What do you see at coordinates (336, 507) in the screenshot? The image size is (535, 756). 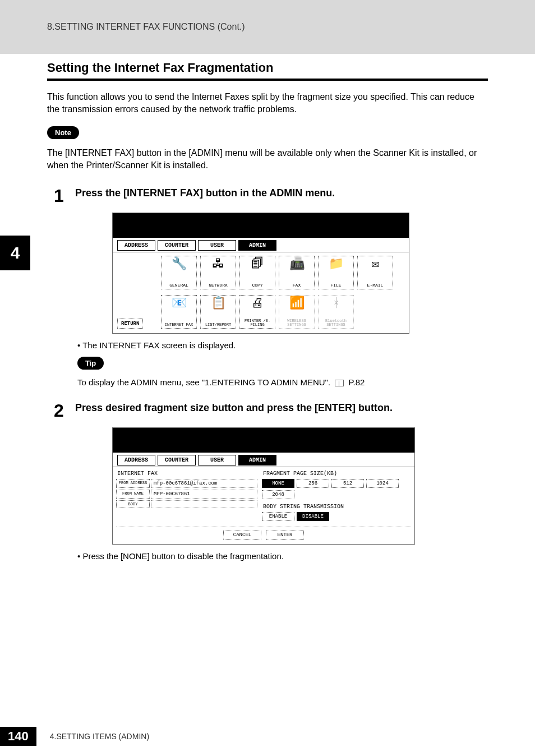 I see `bst-title: BODY STRING TRANSMISSION` at bounding box center [336, 507].